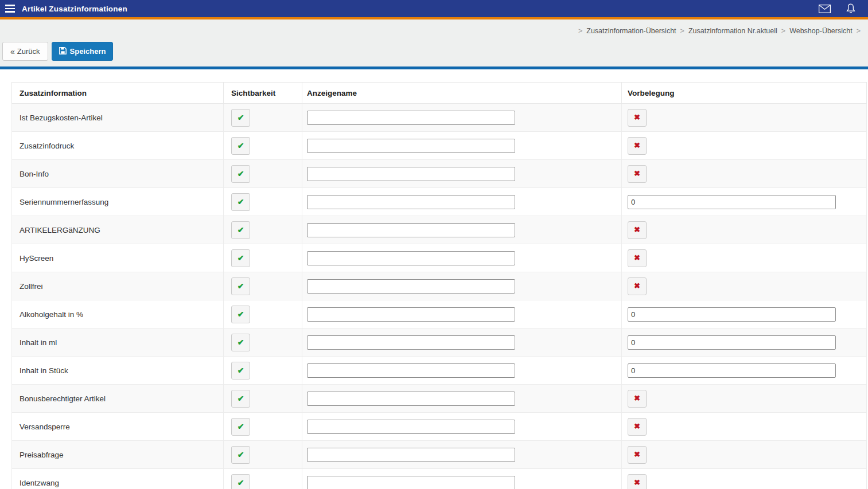 This screenshot has width=868, height=489. What do you see at coordinates (439, 118) in the screenshot?
I see `table-row: Ist Bezugskosten-Artikel ✔ ✖` at bounding box center [439, 118].